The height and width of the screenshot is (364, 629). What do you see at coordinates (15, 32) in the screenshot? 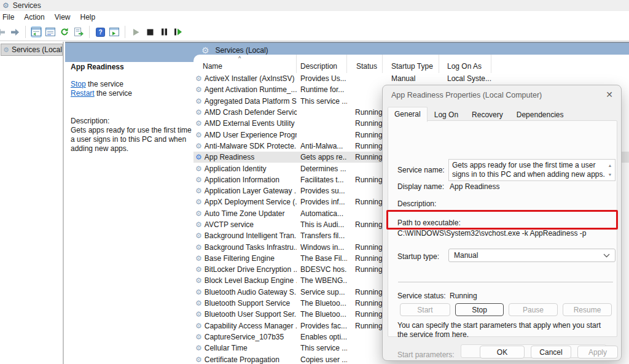
I see `forward-icon` at bounding box center [15, 32].